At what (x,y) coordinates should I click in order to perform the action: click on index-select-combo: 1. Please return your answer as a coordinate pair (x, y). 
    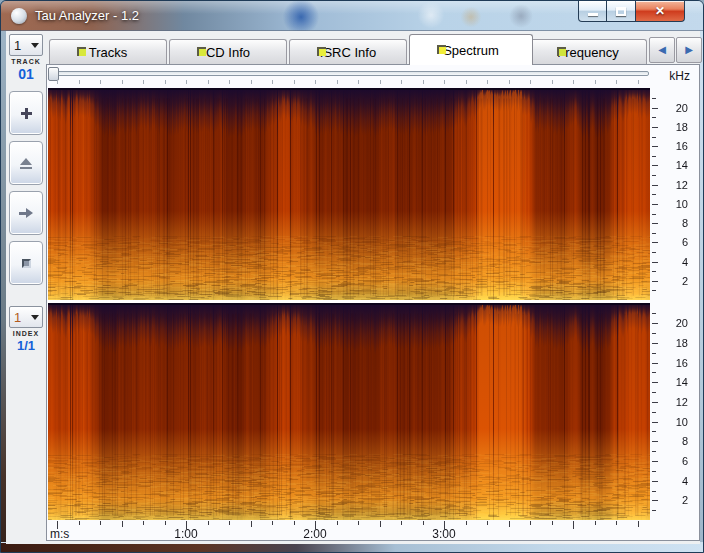
    Looking at the image, I should click on (26, 317).